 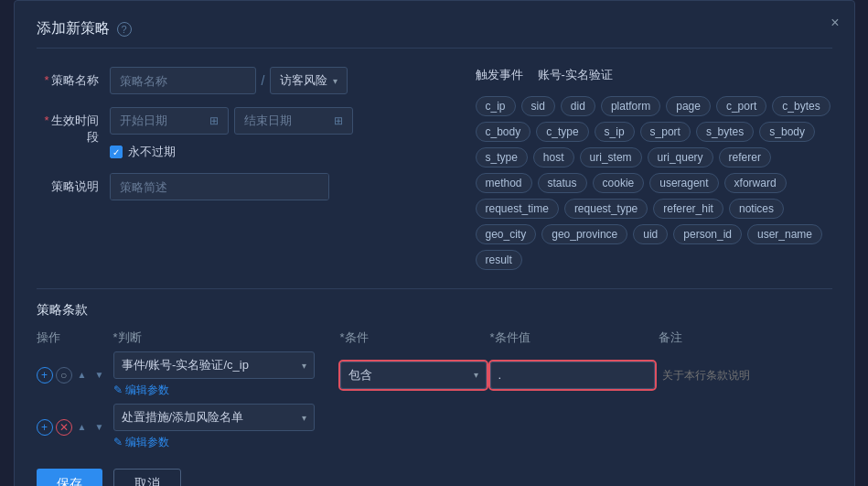 What do you see at coordinates (745, 375) in the screenshot?
I see `remark-cell` at bounding box center [745, 375].